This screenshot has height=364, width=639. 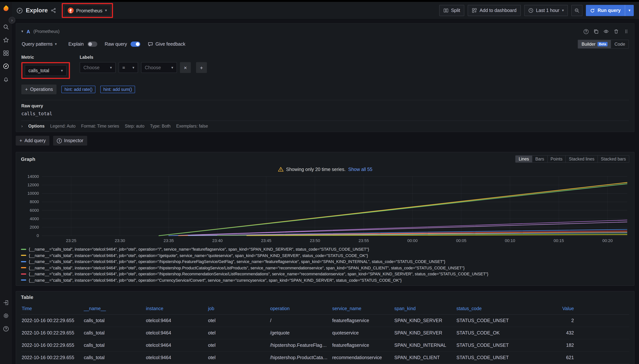 What do you see at coordinates (6, 40) in the screenshot?
I see `star-icon` at bounding box center [6, 40].